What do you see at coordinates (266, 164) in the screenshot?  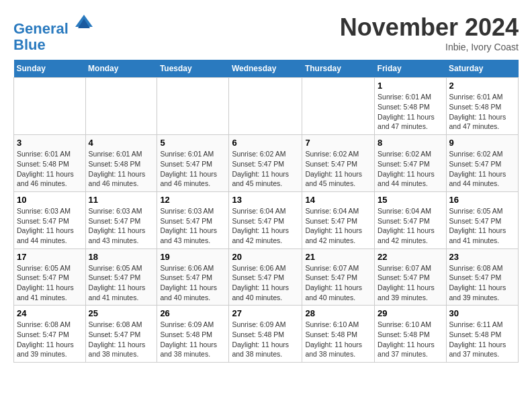 I see `calendar-cell: 6Sunrise: 6:02 AMSunset: 5:47 PMDaylight…` at bounding box center [266, 164].